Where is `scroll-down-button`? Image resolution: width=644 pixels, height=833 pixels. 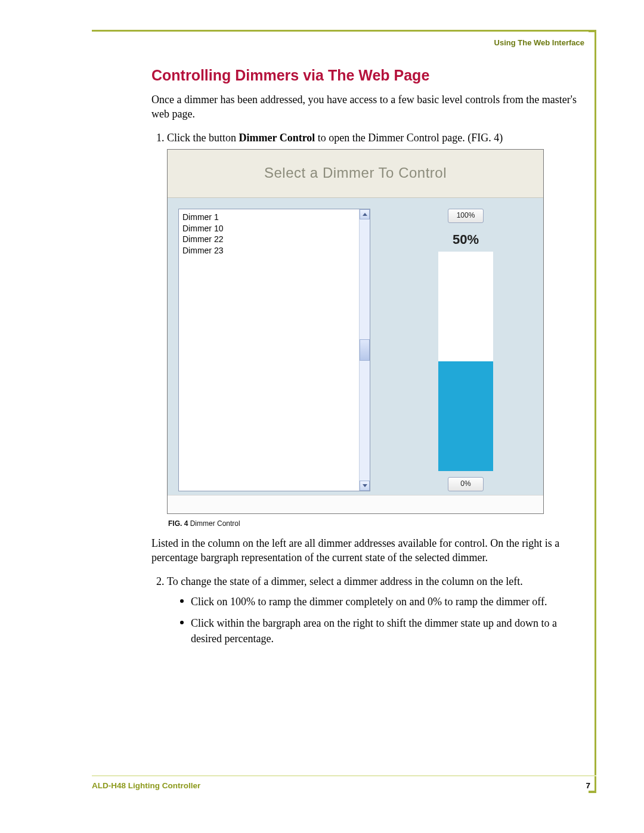
scroll-down-button is located at coordinates (365, 485).